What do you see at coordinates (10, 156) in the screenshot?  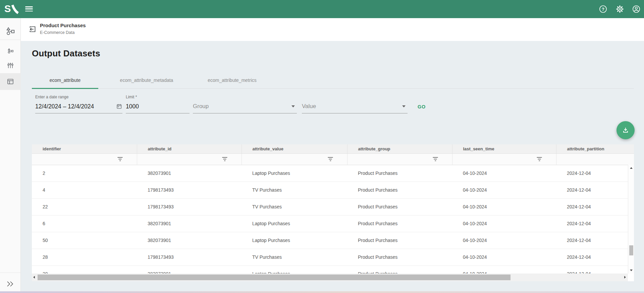 I see `left-sidebar` at bounding box center [10, 156].